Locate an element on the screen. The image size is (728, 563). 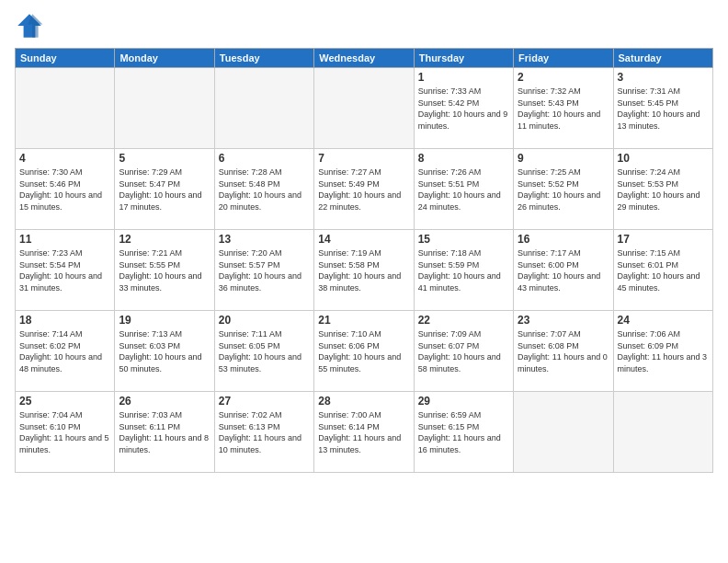
header is located at coordinates (364, 26).